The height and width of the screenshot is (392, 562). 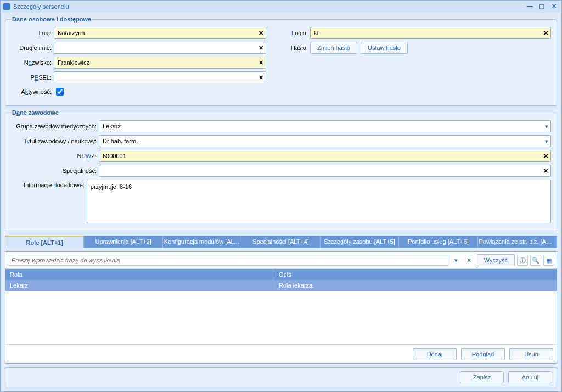 I want to click on grid-icon: ▦, so click(x=549, y=260).